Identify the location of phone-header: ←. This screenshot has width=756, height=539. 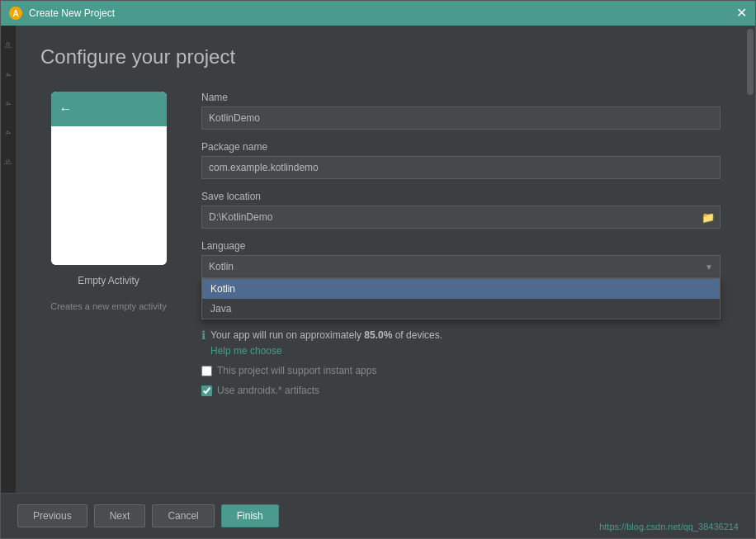
(109, 109).